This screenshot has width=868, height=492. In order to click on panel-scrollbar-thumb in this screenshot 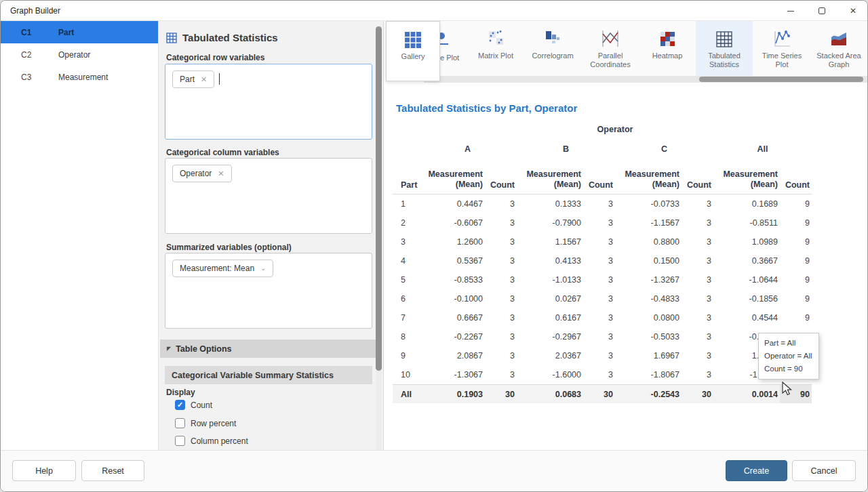, I will do `click(378, 199)`.